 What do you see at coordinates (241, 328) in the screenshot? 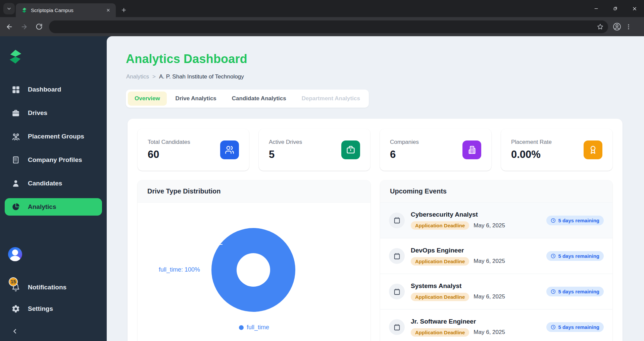
I see `legend-dot` at bounding box center [241, 328].